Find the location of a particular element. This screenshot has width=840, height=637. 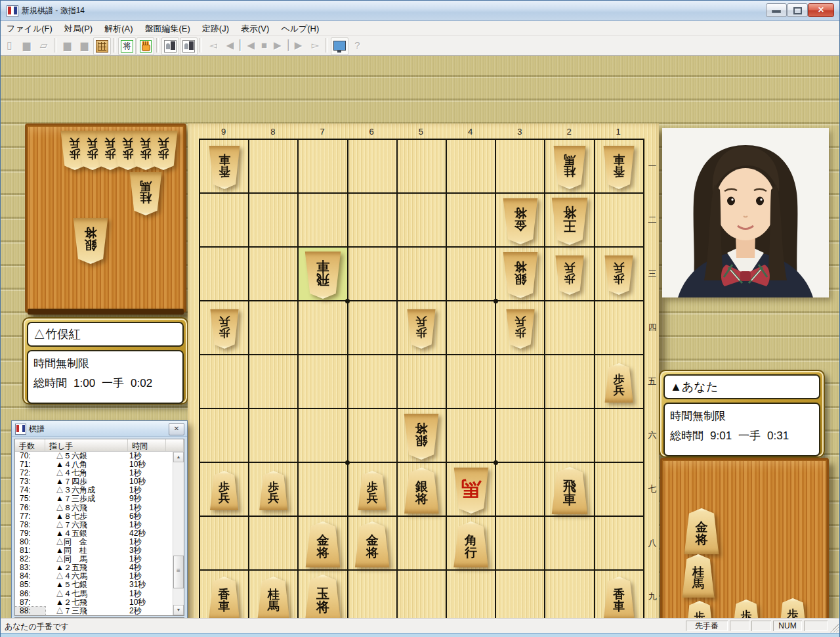

kifu-row-87:: 87:▲２七飛10秒 is located at coordinates (94, 603).